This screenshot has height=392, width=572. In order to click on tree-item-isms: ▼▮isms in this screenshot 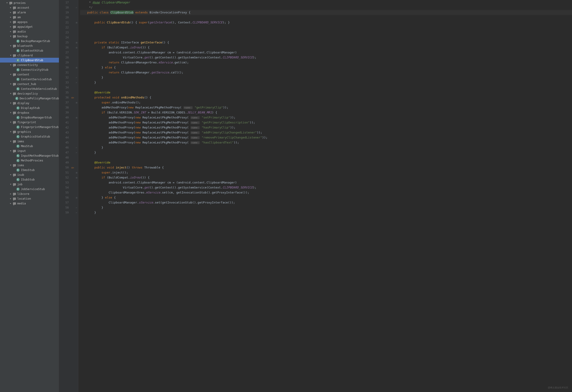, I will do `click(30, 165)`.